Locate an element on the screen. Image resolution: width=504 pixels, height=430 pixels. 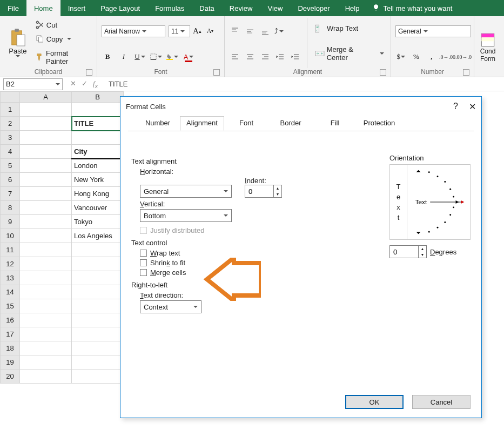
row-header: 6 is located at coordinates (10, 180).